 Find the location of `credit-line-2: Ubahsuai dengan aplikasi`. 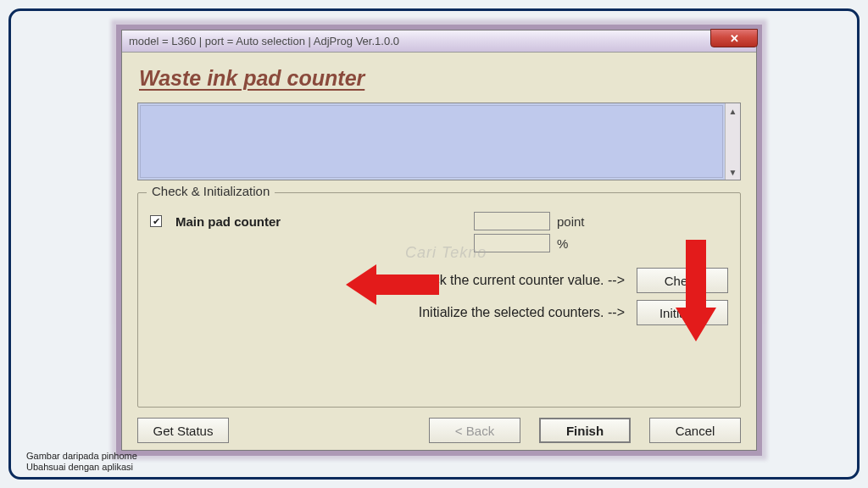

credit-line-2: Ubahsuai dengan aplikasi is located at coordinates (81, 468).